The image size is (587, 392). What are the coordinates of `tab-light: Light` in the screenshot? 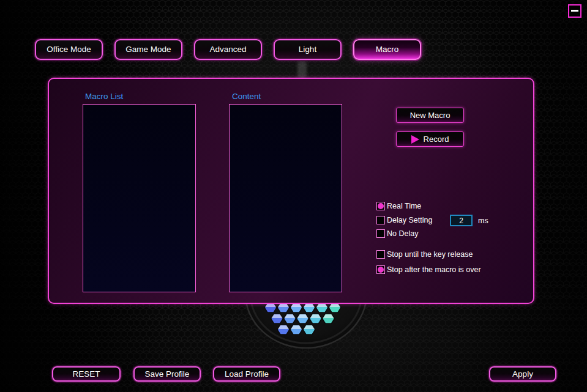 It's located at (307, 50).